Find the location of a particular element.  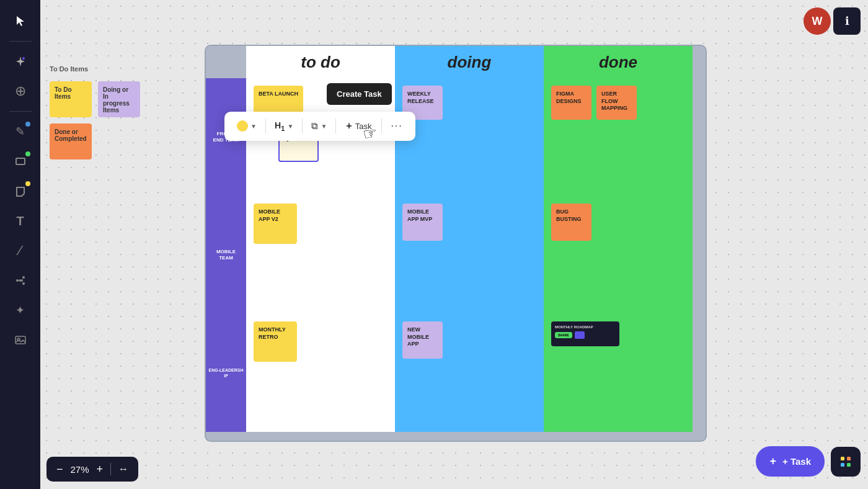

card-monthly-roadmap: MONTHLY ROADMAP SHARE is located at coordinates (585, 334).